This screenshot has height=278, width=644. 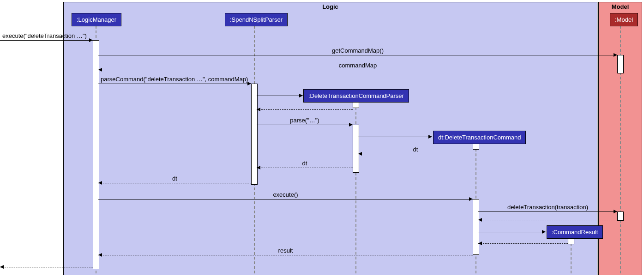 I want to click on msg-parse: parse("…"), so click(x=305, y=120).